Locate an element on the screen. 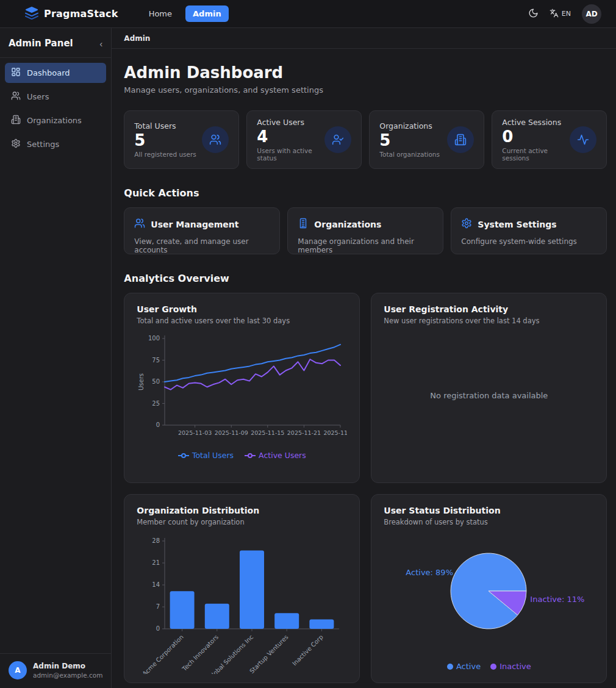 This screenshot has width=616, height=688. sidebar-nav: Dashboard Users Organizations is located at coordinates (56, 109).